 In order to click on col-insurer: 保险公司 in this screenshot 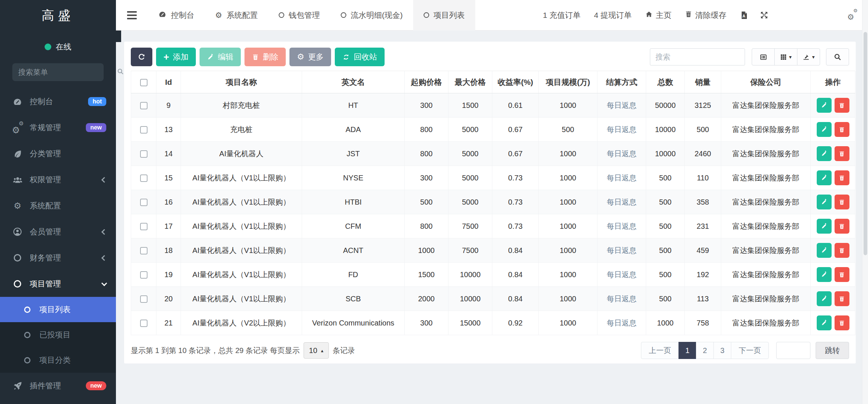, I will do `click(766, 82)`.